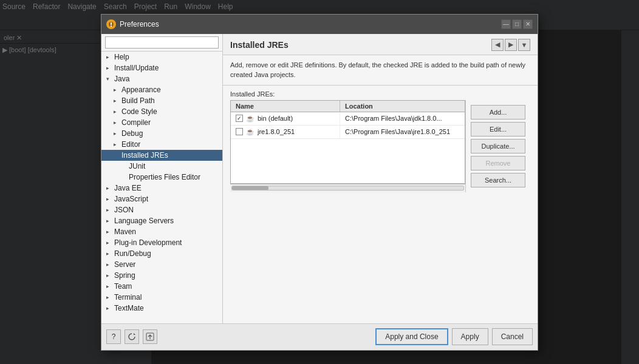  Describe the element at coordinates (470, 337) in the screenshot. I see `apply-button: Apply` at that location.